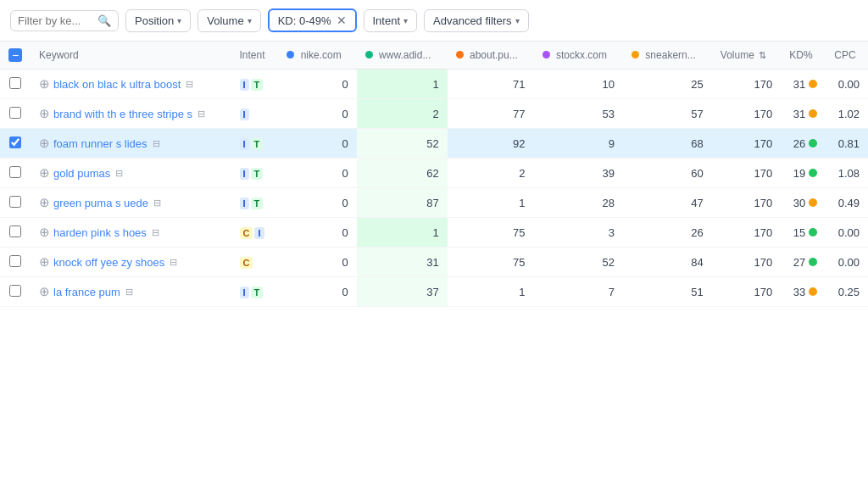 This screenshot has width=868, height=501. Describe the element at coordinates (15, 56) in the screenshot. I see `select-all-header: −` at that location.